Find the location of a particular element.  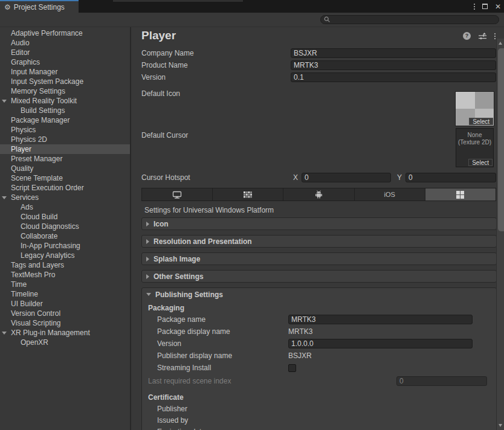

sidebar-item-scene-template: Scene Template is located at coordinates (65, 178).